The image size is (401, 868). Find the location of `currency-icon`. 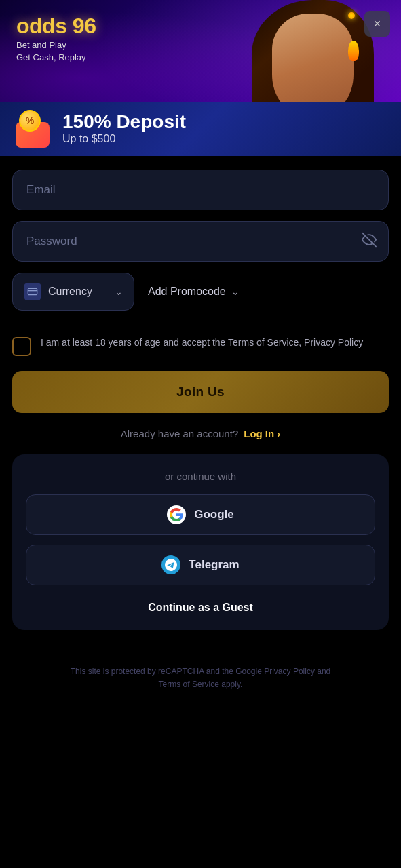

currency-icon is located at coordinates (33, 292).